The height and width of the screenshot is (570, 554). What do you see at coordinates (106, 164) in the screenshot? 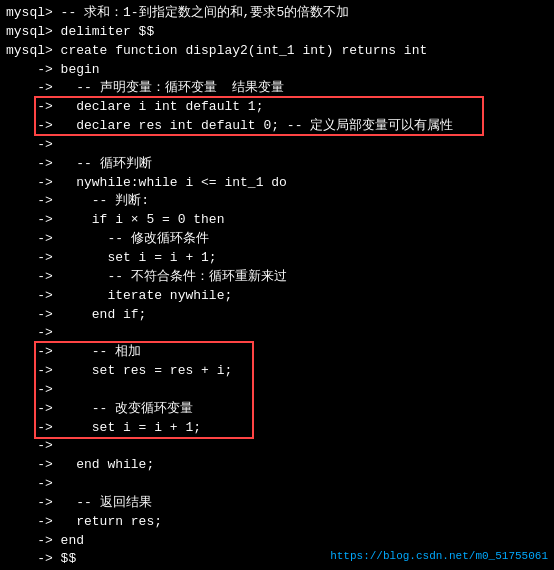
I see `code-text: -- 循环判断` at bounding box center [106, 164].